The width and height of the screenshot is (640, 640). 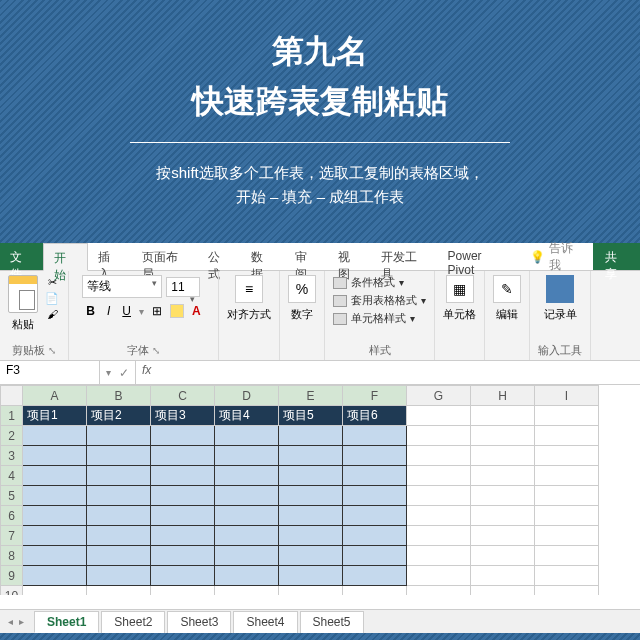 What do you see at coordinates (503, 396) in the screenshot?
I see `col-header: H` at bounding box center [503, 396].